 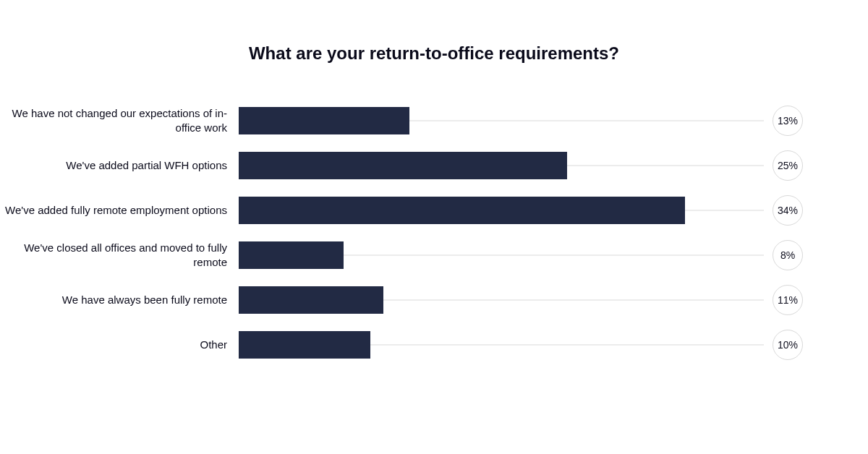 I want to click on category-label: We've closed all offices and moved to fu…, so click(x=119, y=256).